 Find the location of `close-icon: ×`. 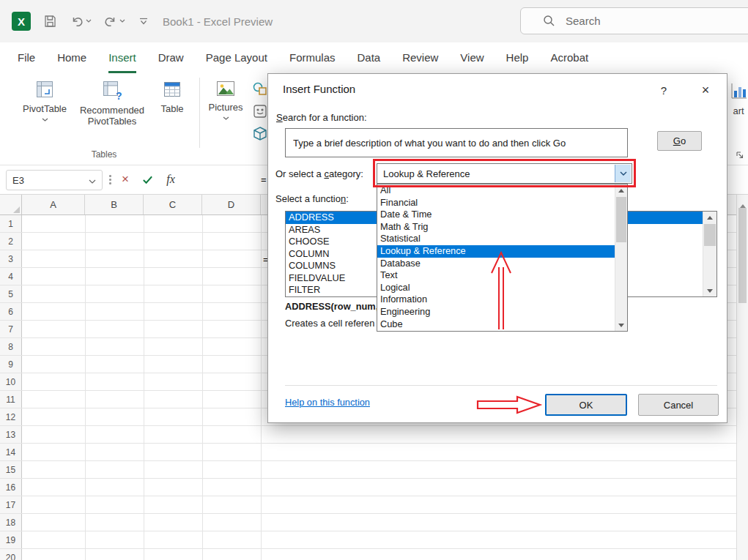

close-icon: × is located at coordinates (706, 90).